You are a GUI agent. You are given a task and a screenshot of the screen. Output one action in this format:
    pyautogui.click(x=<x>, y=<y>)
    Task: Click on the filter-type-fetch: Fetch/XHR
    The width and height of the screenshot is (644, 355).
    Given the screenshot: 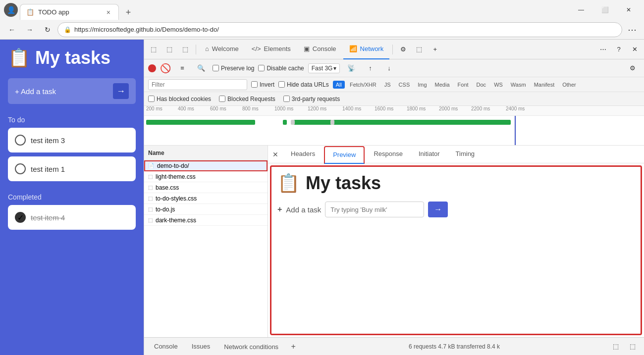 What is the action you would take?
    pyautogui.click(x=363, y=85)
    